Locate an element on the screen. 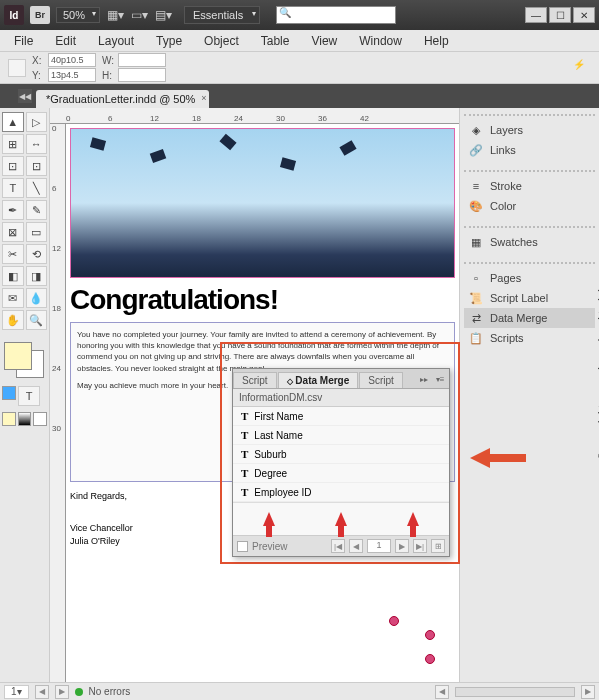 The image size is (599, 700). screen-mode-icon: ▭▾ is located at coordinates (139, 15).